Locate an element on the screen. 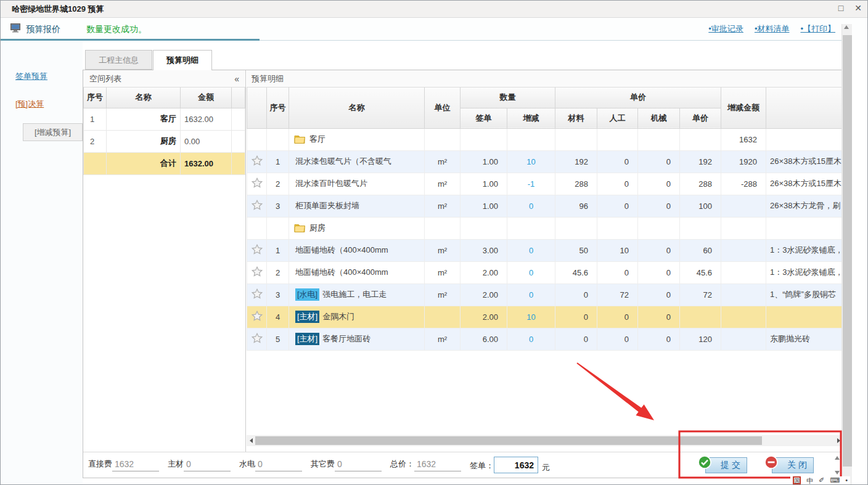 Image resolution: width=868 pixels, height=485 pixels. tab-bar: 工程主信息 预算明细 is located at coordinates (149, 60).